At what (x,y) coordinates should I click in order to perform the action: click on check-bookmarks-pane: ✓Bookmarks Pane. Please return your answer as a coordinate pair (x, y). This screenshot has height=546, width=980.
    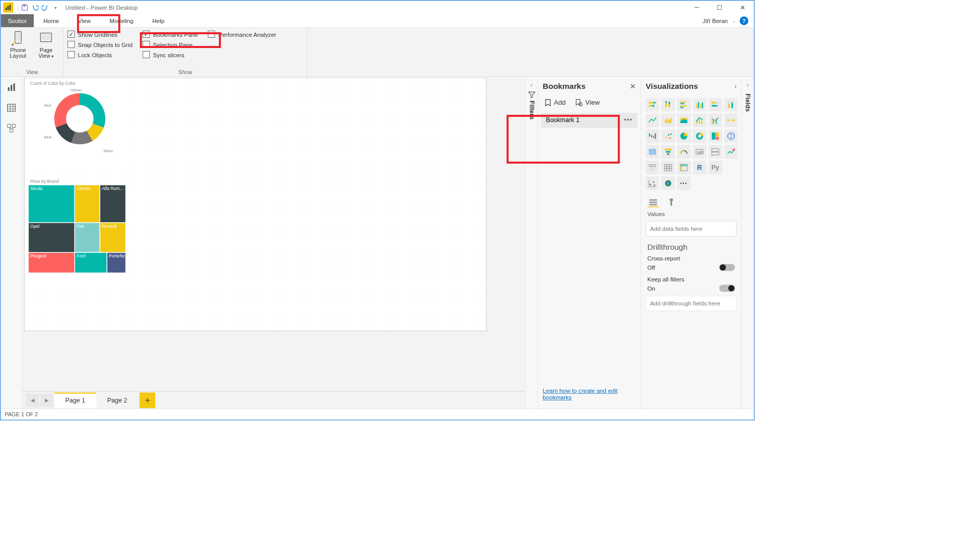
    Looking at the image, I should click on (170, 34).